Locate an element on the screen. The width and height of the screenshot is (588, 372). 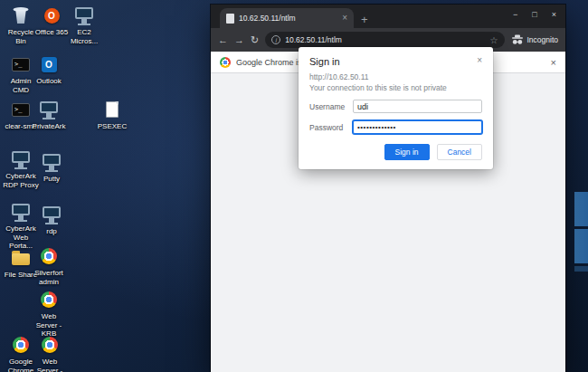
maximize-button: □ is located at coordinates (534, 14).